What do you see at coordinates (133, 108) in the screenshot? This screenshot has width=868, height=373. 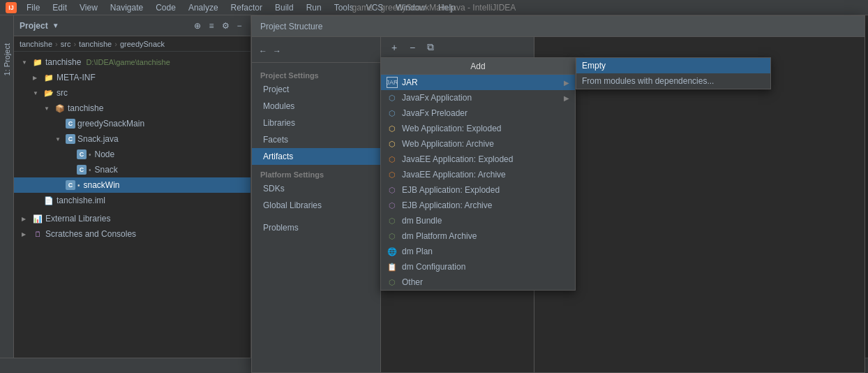 I see `tree-item-tanchishe-pkg: ▼ 📦 tanchishe` at bounding box center [133, 108].